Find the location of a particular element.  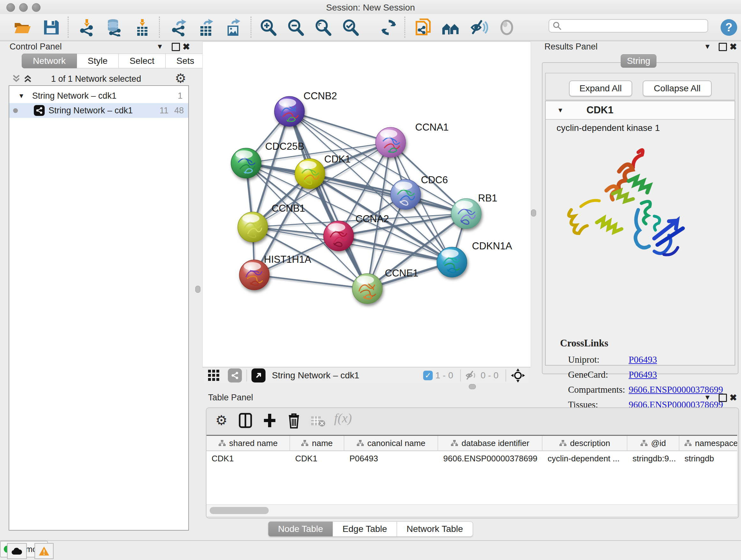

save-session-icon is located at coordinates (51, 27).